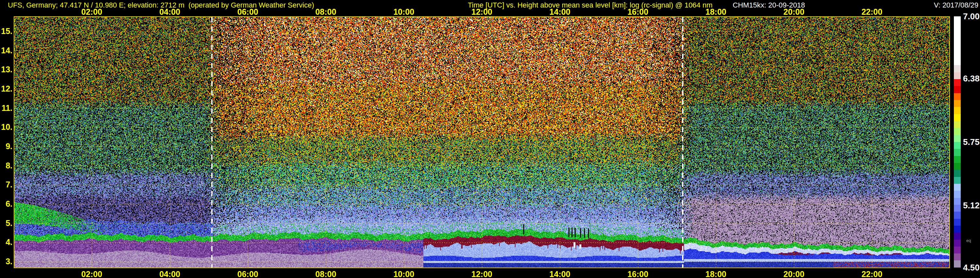  Describe the element at coordinates (560, 12) in the screenshot. I see `x-tick-label-top: 14:00` at that location.